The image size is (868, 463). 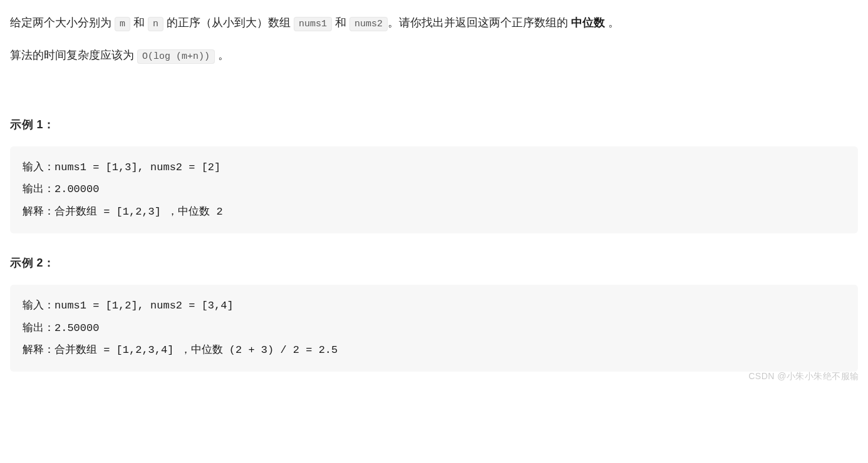 I want to click on code-complexity: O(log (m+n)), so click(x=176, y=56).